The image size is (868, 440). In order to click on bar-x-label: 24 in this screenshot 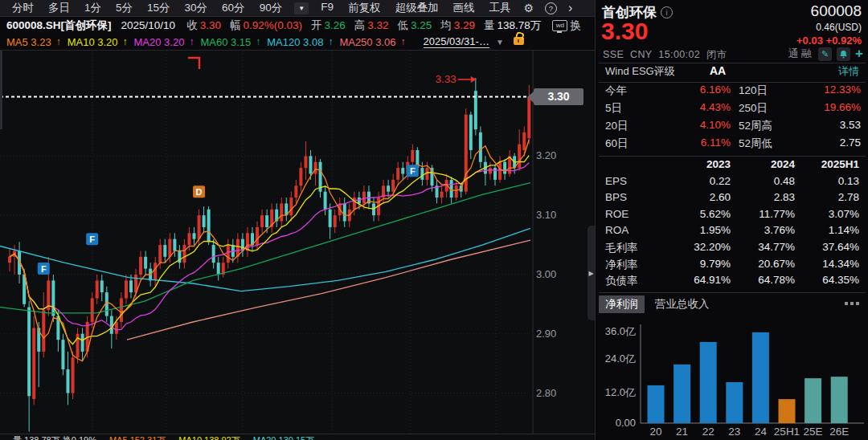, I will do `click(761, 432)`.